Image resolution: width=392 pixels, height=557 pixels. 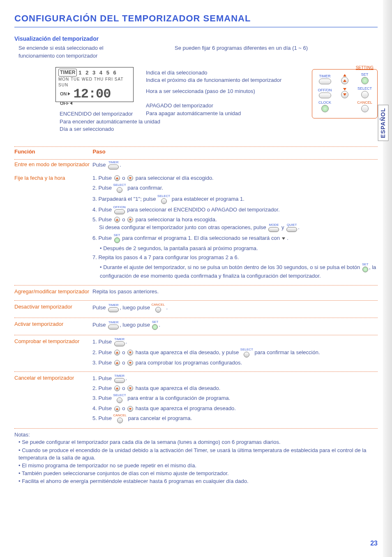 What do you see at coordinates (66, 103) in the screenshot?
I see `lcd-off-label: OFF` at bounding box center [66, 103].